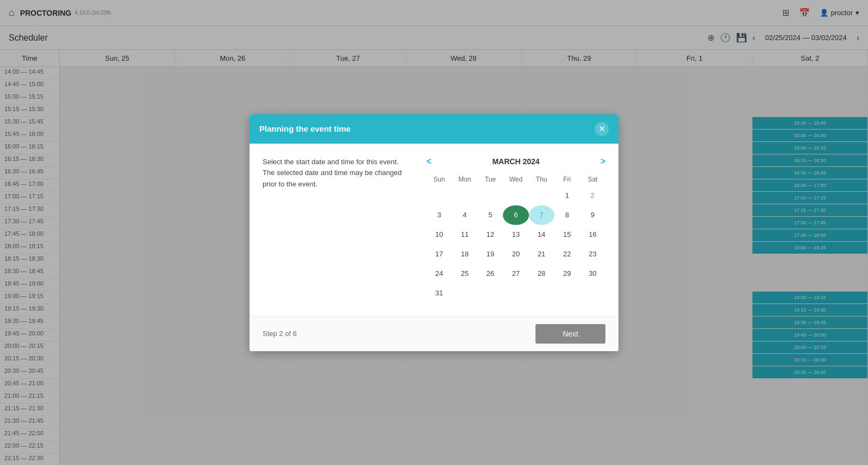 The image size is (868, 465). I want to click on calendar-day-header: Wed, so click(515, 179).